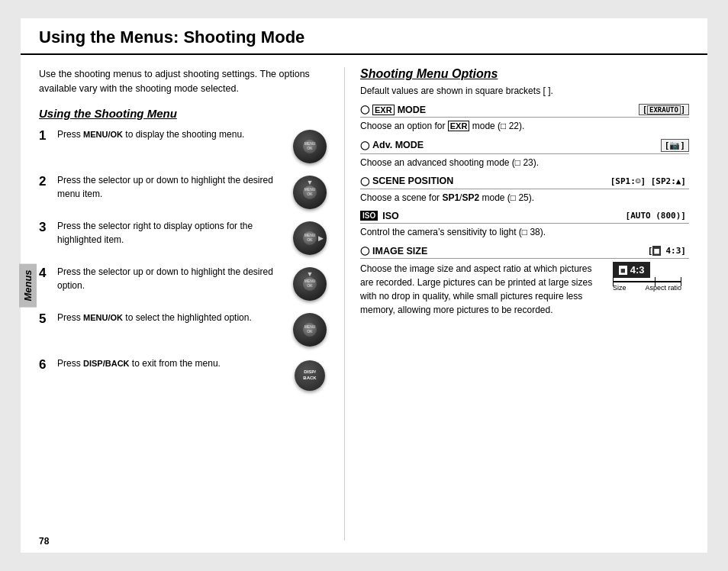  What do you see at coordinates (310, 192) in the screenshot?
I see `selector-button-2: MENUOK` at bounding box center [310, 192].